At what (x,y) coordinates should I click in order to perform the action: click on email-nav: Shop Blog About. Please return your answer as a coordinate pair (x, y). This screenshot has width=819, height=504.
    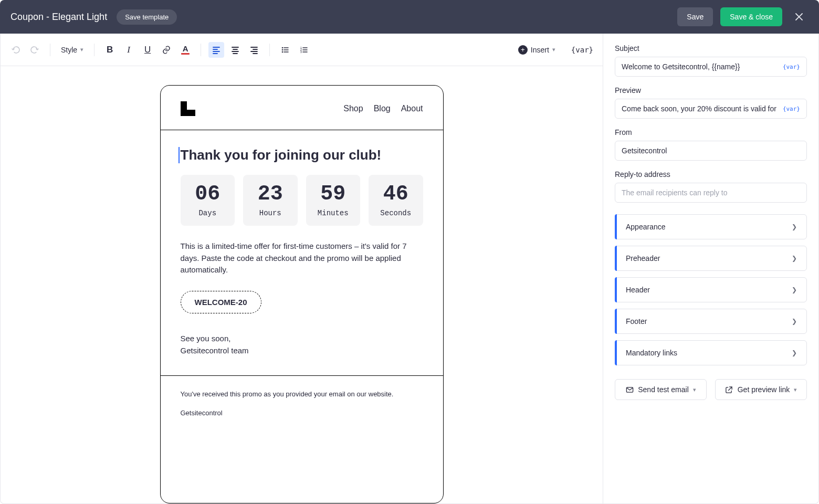
    Looking at the image, I should click on (383, 109).